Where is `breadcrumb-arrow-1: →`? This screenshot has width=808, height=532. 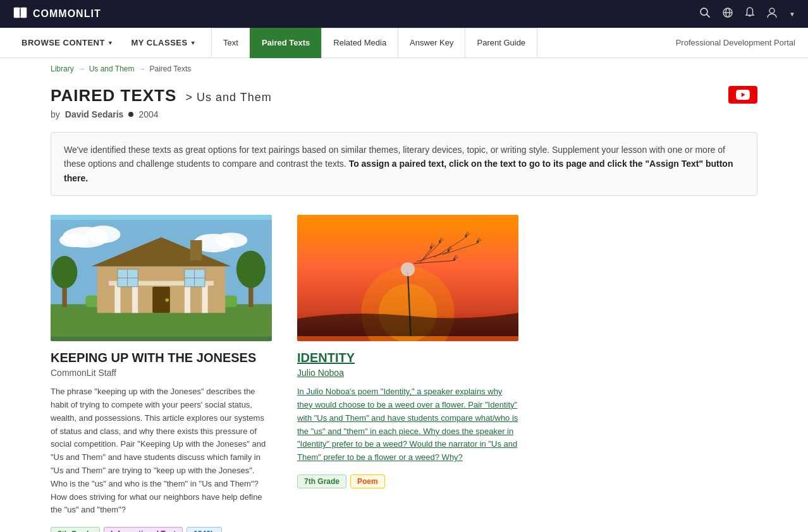
breadcrumb-arrow-1: → is located at coordinates (82, 69).